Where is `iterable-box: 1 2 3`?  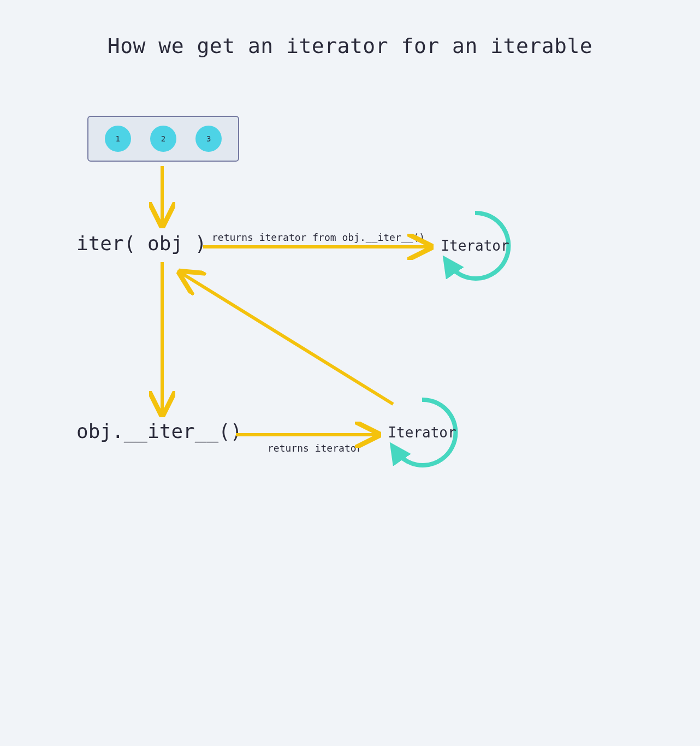 iterable-box: 1 2 3 is located at coordinates (163, 139).